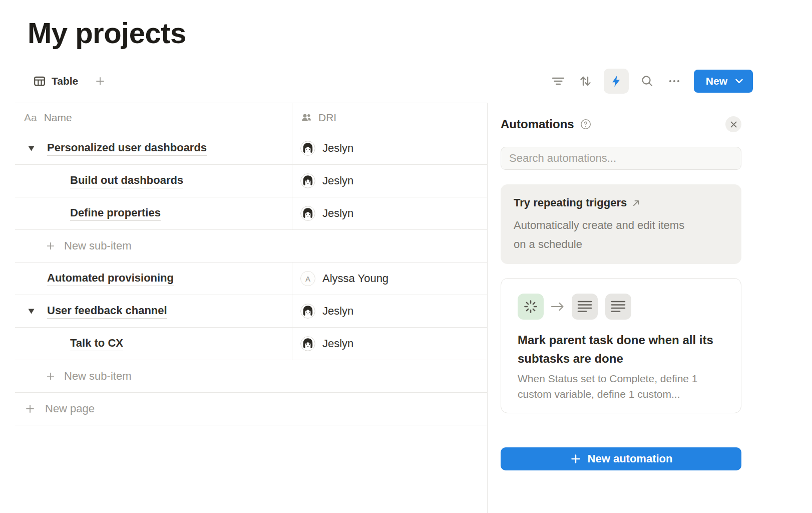 Image resolution: width=812 pixels, height=513 pixels. I want to click on table-row: Automated provisioning A Alyssa Young, so click(251, 279).